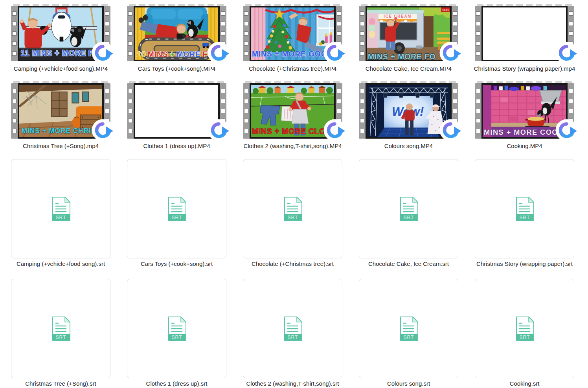 The height and width of the screenshot is (388, 588). I want to click on video-thumbnail: ICE CREAM, so click(409, 33).